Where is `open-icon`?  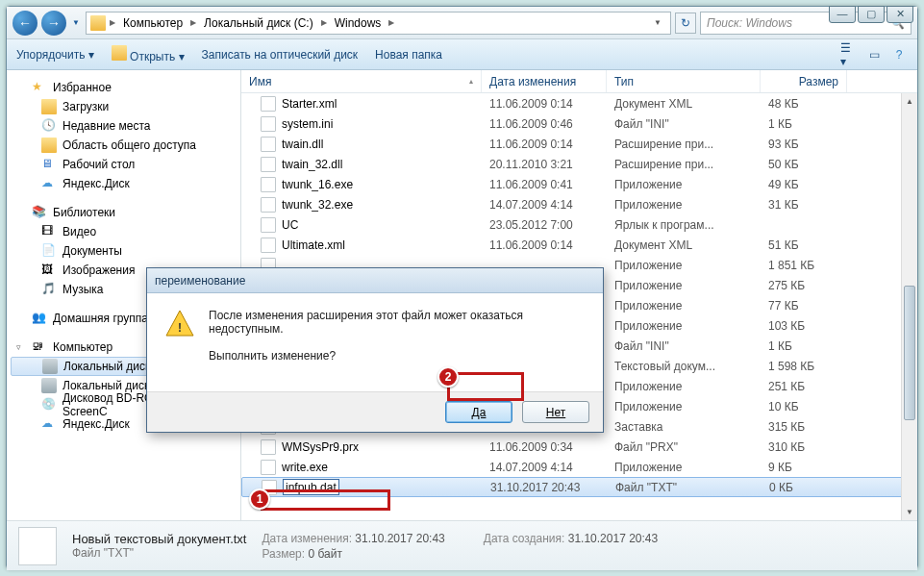
open-icon is located at coordinates (119, 53).